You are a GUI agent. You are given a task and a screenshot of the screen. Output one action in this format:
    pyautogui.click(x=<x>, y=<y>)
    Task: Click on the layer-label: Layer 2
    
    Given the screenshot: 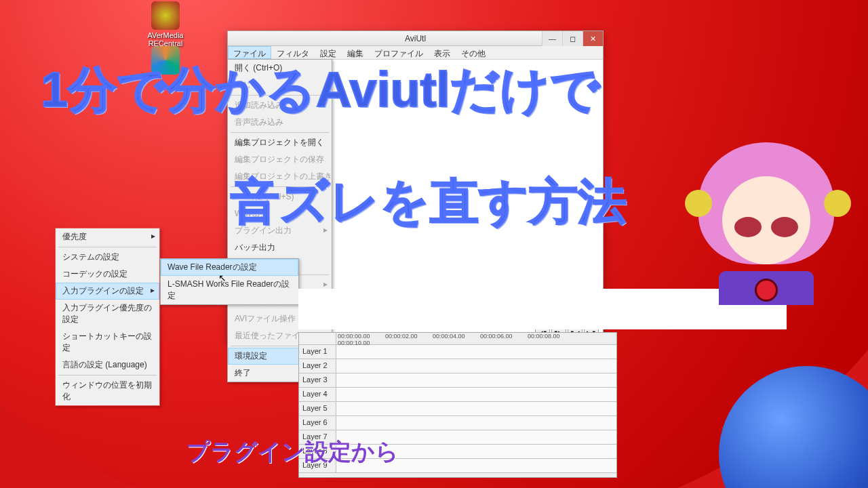 What is the action you would take?
    pyautogui.click(x=317, y=366)
    